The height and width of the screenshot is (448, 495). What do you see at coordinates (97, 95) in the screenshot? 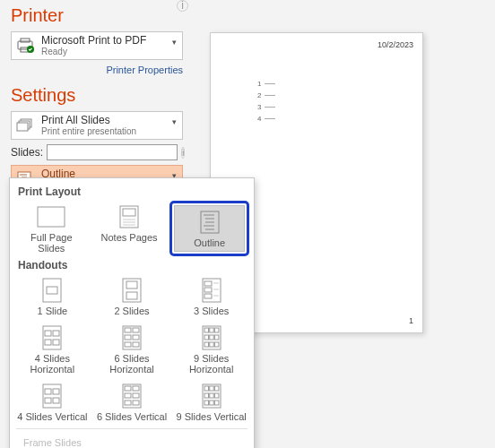
I see `settings-section-title: Settings` at bounding box center [97, 95].